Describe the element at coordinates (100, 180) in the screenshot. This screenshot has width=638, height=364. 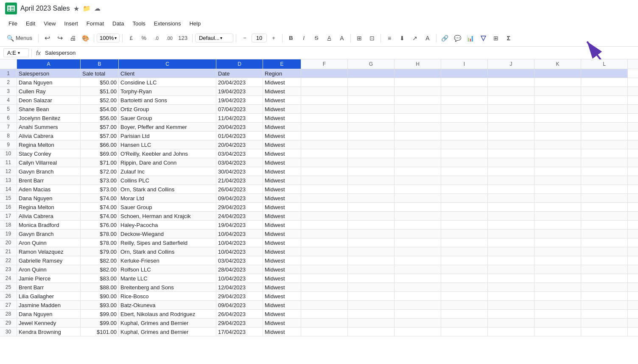
I see `cell-saletotal-13: $73.00` at that location.